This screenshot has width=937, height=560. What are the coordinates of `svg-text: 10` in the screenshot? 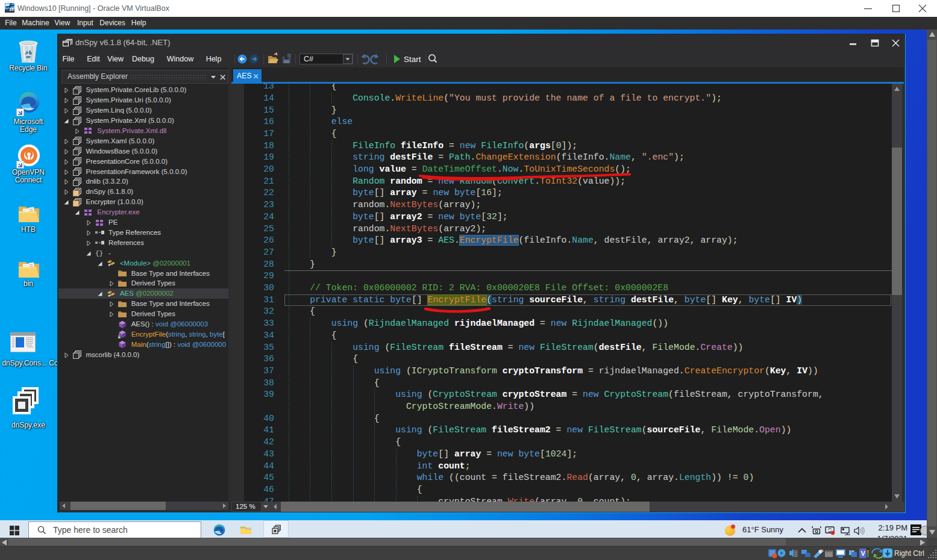 It's located at (11, 10).